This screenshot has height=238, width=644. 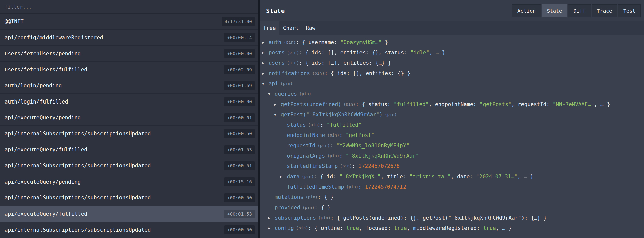 I want to click on header-tab-test: Test, so click(x=629, y=11).